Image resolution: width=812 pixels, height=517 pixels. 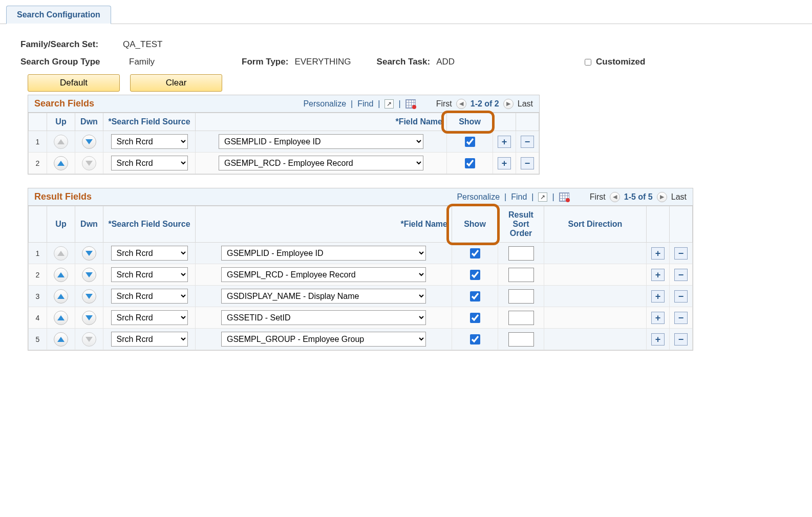 What do you see at coordinates (324, 296) in the screenshot?
I see `field-name-select: GSDISPLAY_NAME - Display Name` at bounding box center [324, 296].